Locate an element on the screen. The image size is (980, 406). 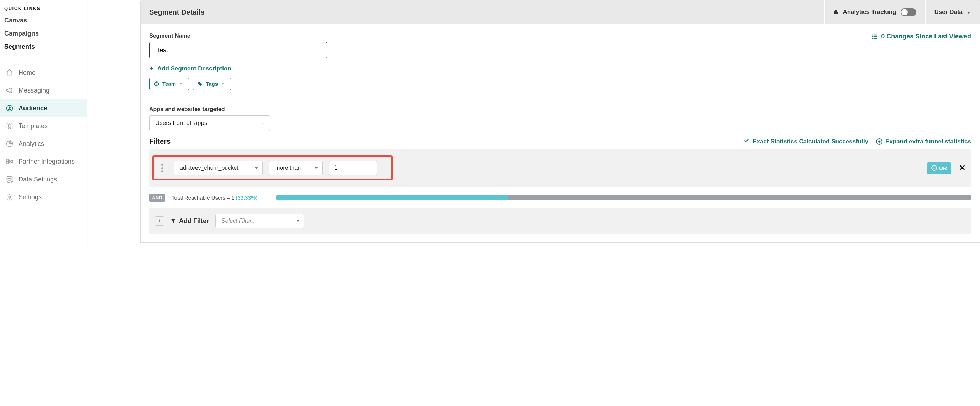
team-chip: Team is located at coordinates (169, 84).